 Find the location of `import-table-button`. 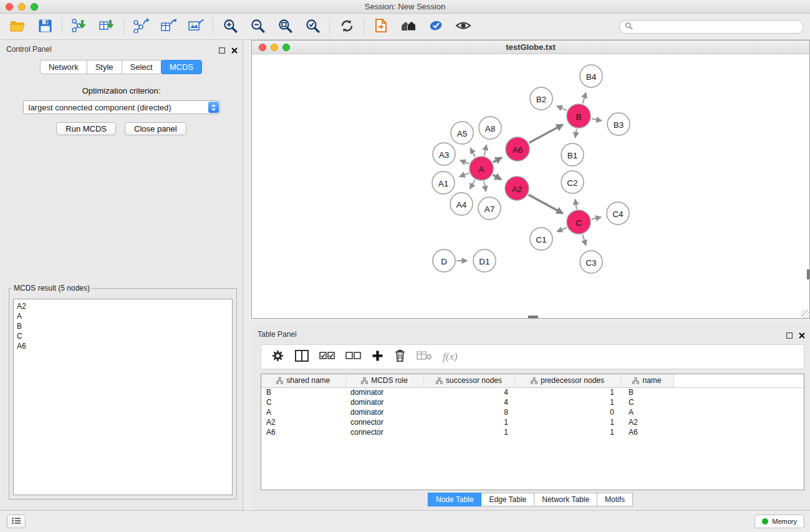

import-table-button is located at coordinates (107, 27).